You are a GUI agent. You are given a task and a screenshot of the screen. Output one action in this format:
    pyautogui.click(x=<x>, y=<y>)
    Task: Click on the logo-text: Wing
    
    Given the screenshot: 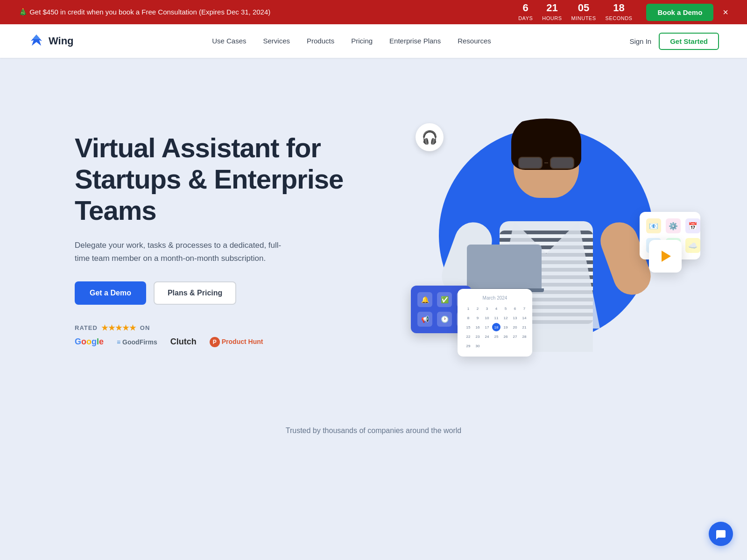 What is the action you would take?
    pyautogui.click(x=61, y=41)
    